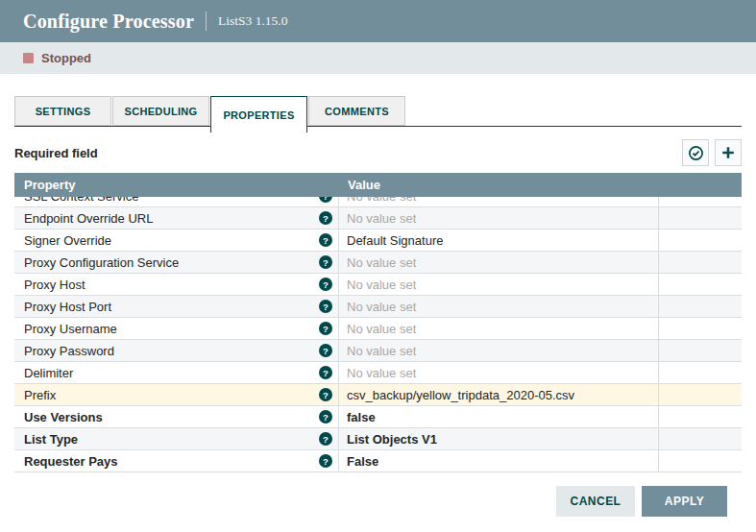 This screenshot has width=756, height=532. I want to click on property-value: false, so click(361, 417).